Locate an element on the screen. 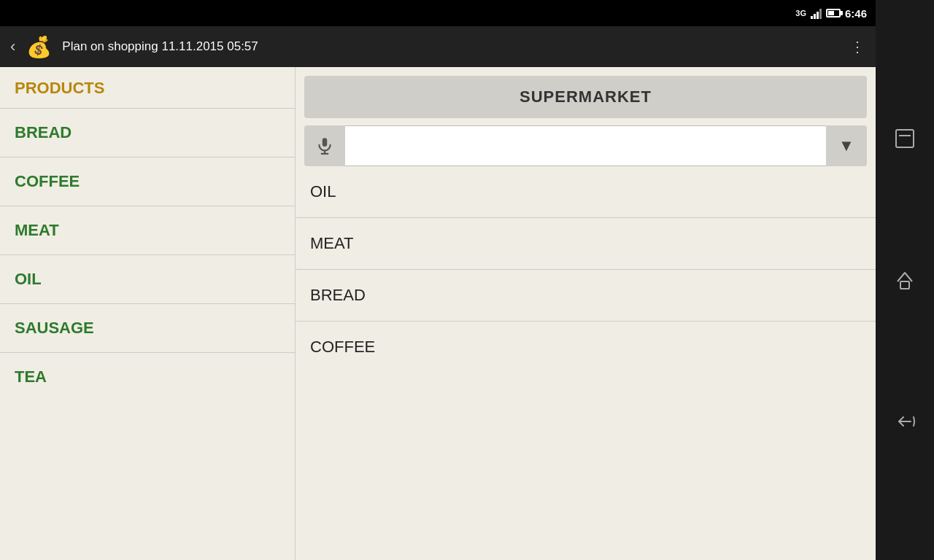  mic-button is located at coordinates (325, 146).